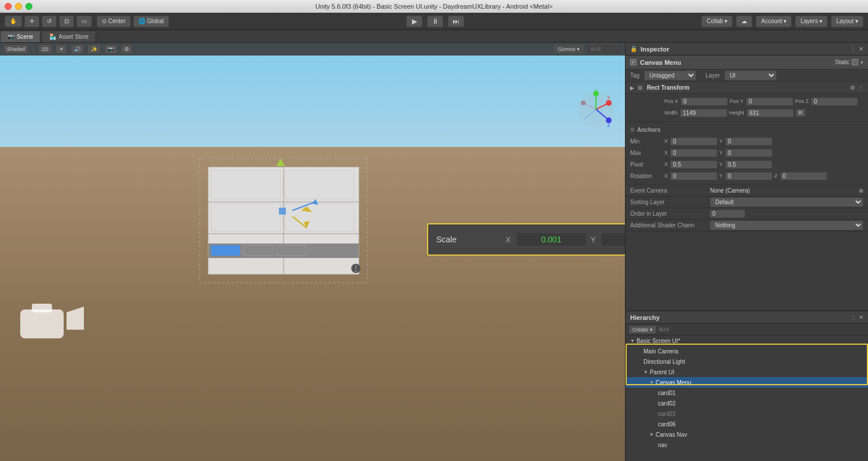 The width and height of the screenshot is (868, 461). Describe the element at coordinates (67, 21) in the screenshot. I see `scale-tool: ⊡` at that location.